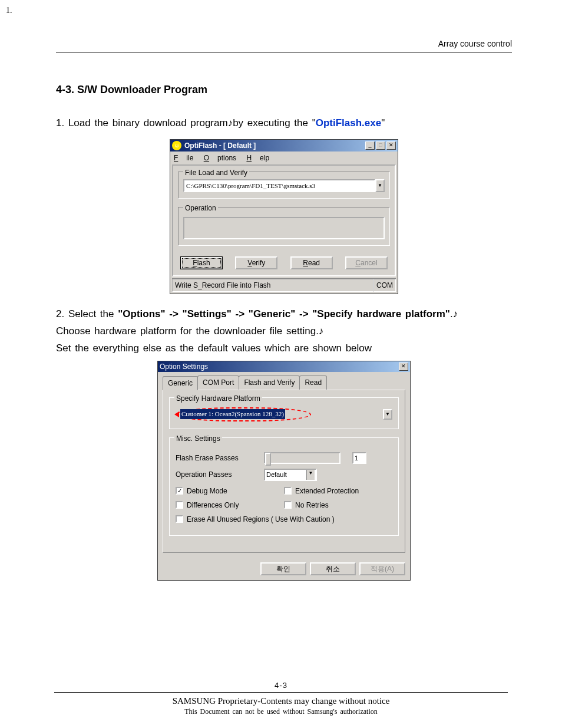  I want to click on tab-generic: Generic, so click(180, 383).